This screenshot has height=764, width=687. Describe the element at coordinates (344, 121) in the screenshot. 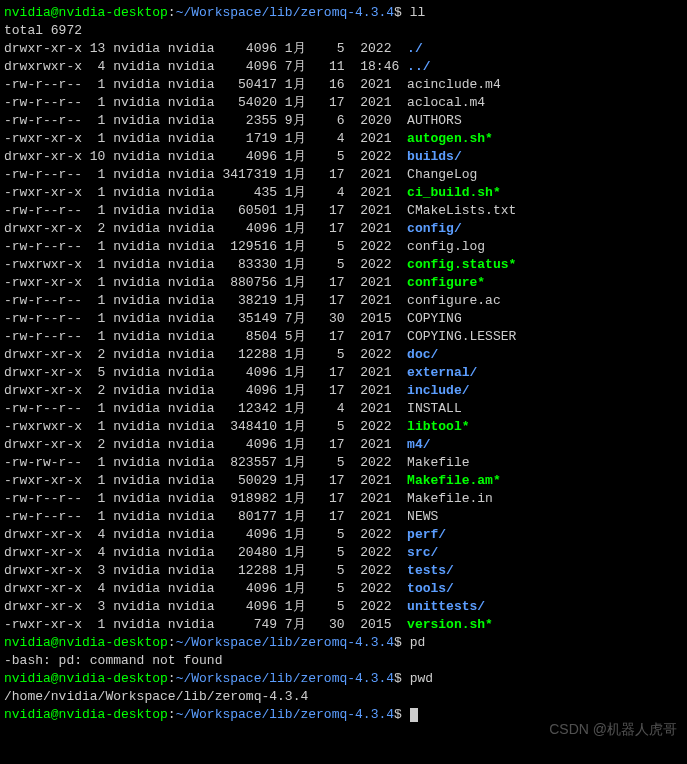

I see `file-entry: -rw-r--r-- 1 nvidia nvidia 2355 9月 6 202…` at that location.